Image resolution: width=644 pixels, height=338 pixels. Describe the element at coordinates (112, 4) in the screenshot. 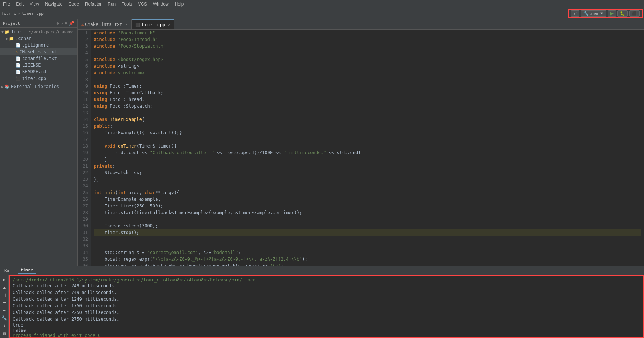

I see `menu-run: Run` at that location.